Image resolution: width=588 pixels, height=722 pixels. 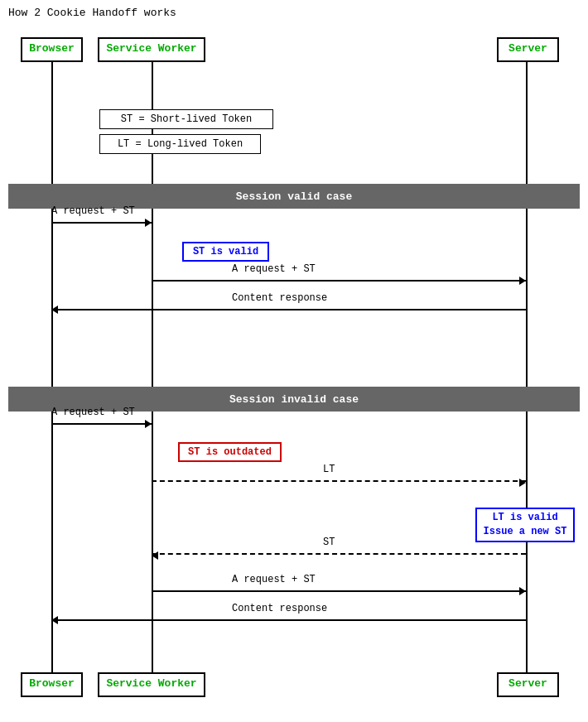 I want to click on label-req-st-4: A request + ST, so click(x=273, y=580).